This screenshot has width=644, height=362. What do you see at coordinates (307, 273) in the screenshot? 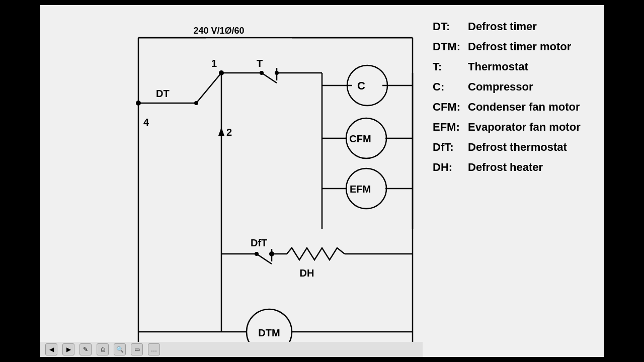
I see `dh-label: DH` at bounding box center [307, 273].